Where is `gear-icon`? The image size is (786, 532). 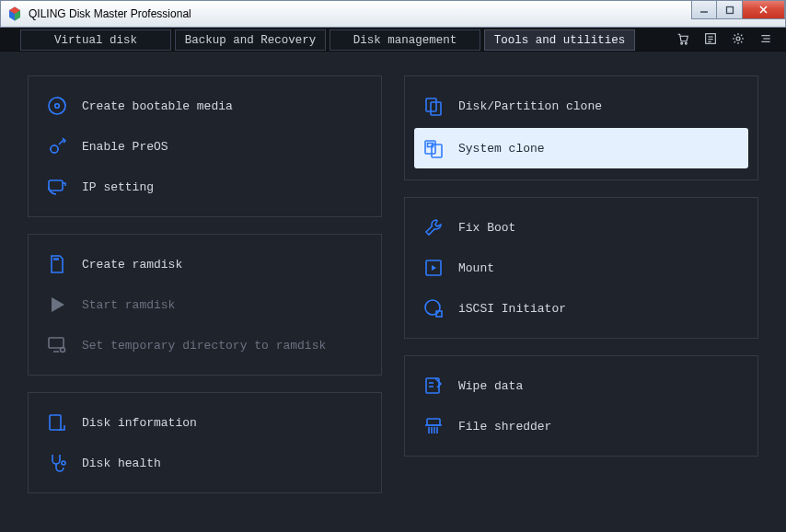 gear-icon is located at coordinates (738, 40).